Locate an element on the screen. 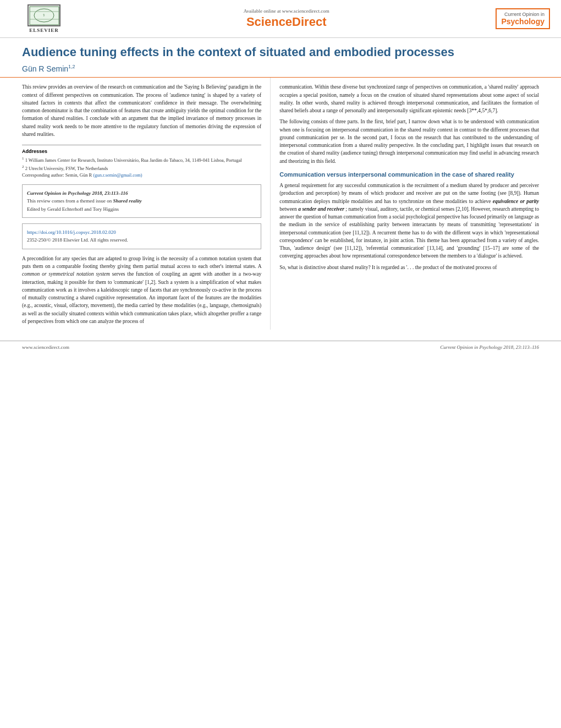 The width and height of the screenshot is (561, 728). footer-url: www.sciencedirect.com is located at coordinates (46, 347).